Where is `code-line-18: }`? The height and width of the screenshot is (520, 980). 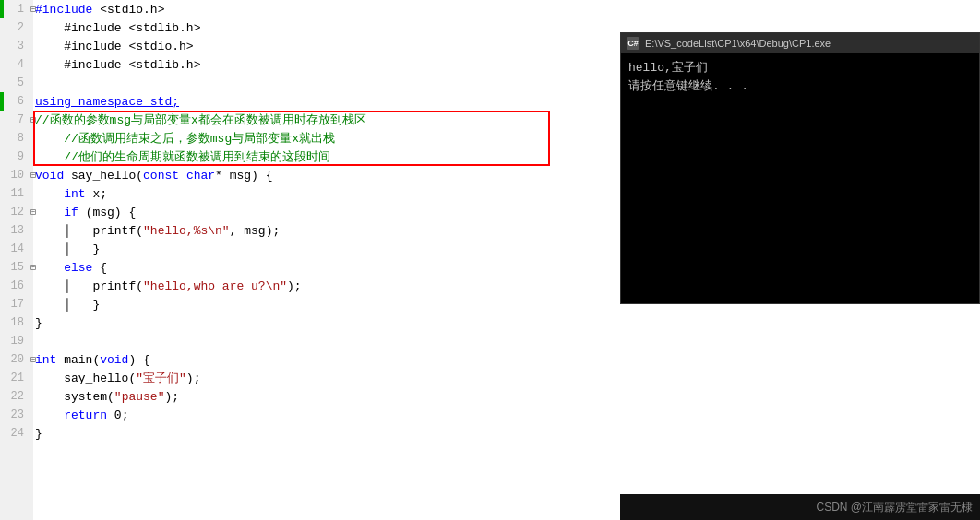 code-line-18: } is located at coordinates (508, 323).